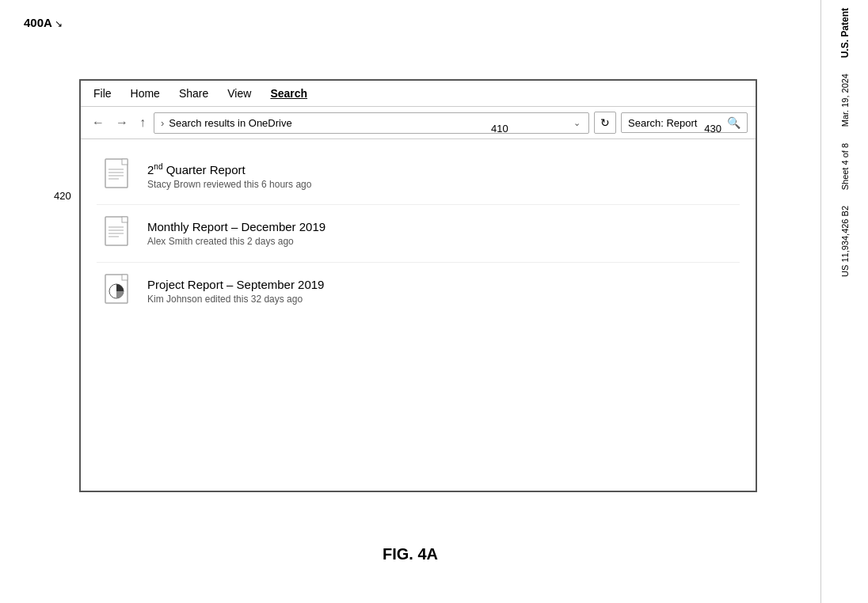  I want to click on file-info-1: 2nd Quarter Report Stacy Brown reviewed …, so click(230, 176).